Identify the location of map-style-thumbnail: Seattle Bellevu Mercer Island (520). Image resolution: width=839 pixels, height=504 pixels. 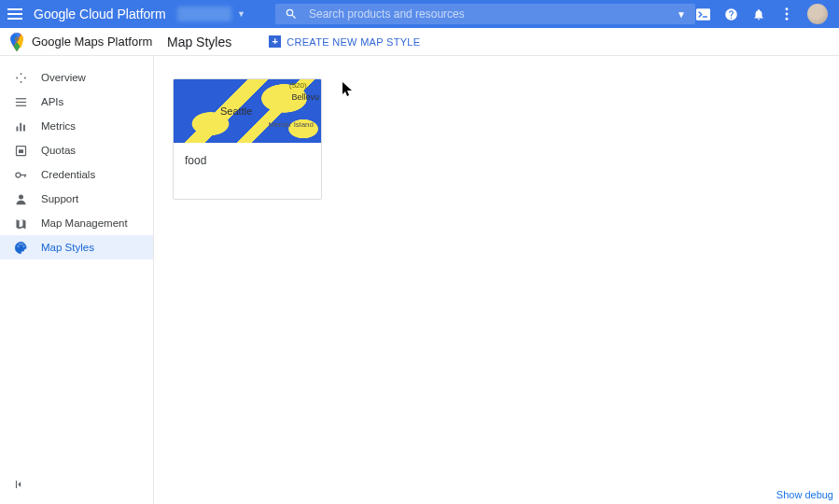
(247, 111).